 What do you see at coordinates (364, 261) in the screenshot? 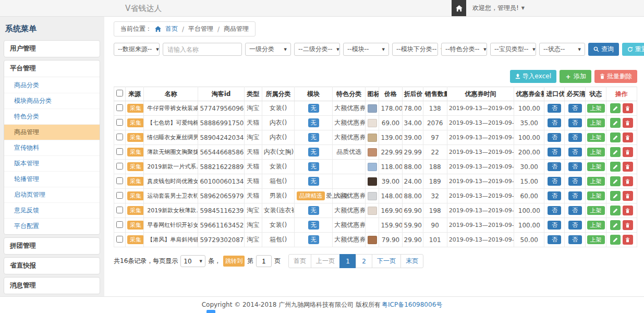
I see `page-button-page-2: 2` at bounding box center [364, 261].